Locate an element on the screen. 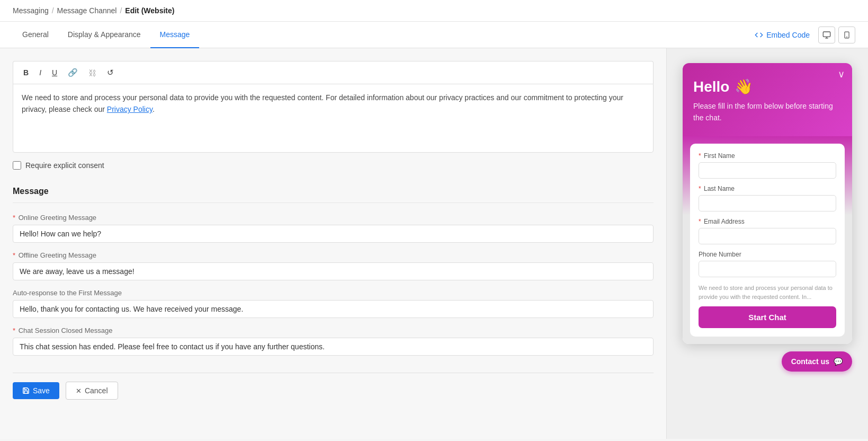  chat-widget: ∨ Hello 👋 Please fill in the form below … is located at coordinates (767, 204).